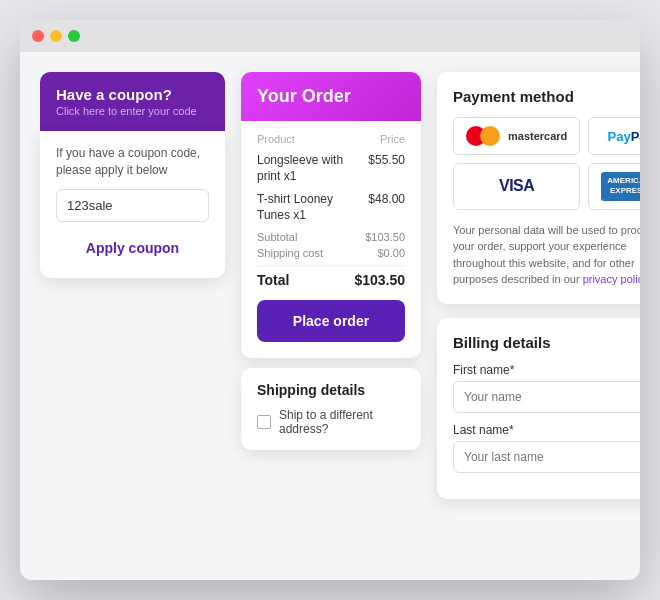 The width and height of the screenshot is (660, 600). What do you see at coordinates (546, 457) in the screenshot?
I see `last-name-input` at bounding box center [546, 457].